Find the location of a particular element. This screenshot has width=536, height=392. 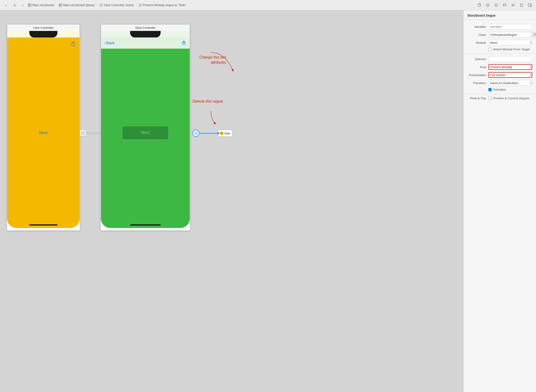

breadcrumb-storyboard-base: Main.storyboard (Base) is located at coordinates (77, 5).